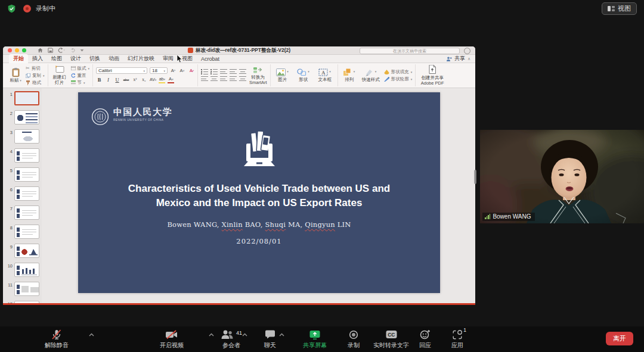 This screenshot has height=352, width=644. Describe the element at coordinates (10, 50) in the screenshot. I see `close-window-button` at that location.